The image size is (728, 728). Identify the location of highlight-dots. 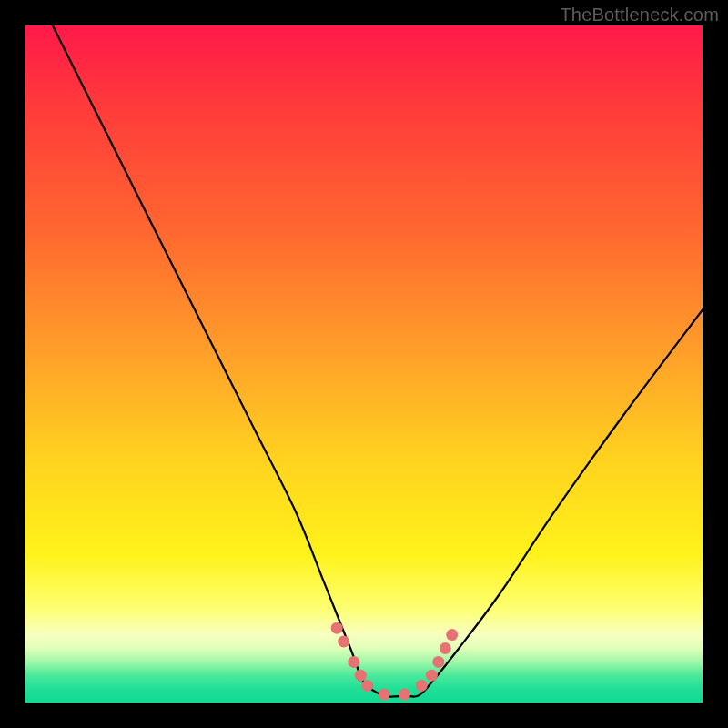
(395, 662).